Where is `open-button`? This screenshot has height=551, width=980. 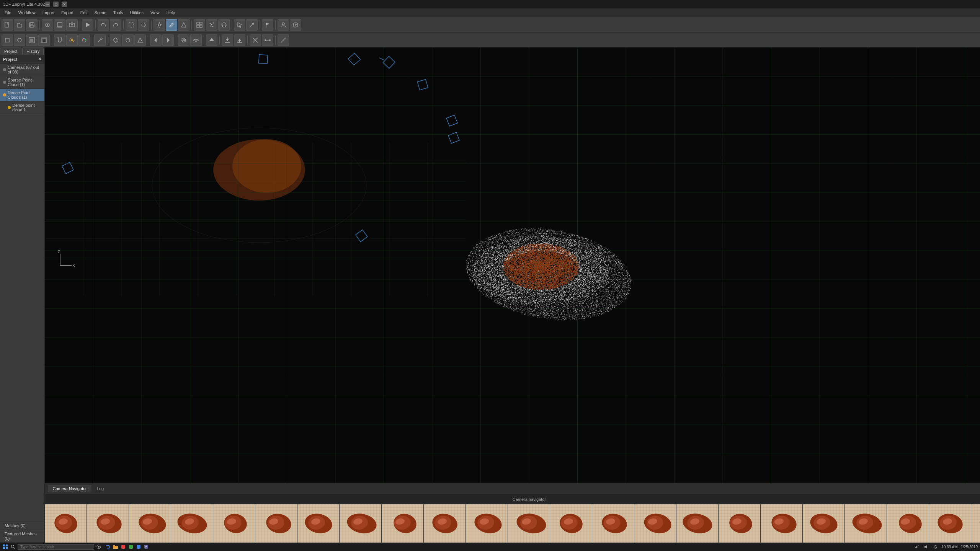
open-button is located at coordinates (20, 25).